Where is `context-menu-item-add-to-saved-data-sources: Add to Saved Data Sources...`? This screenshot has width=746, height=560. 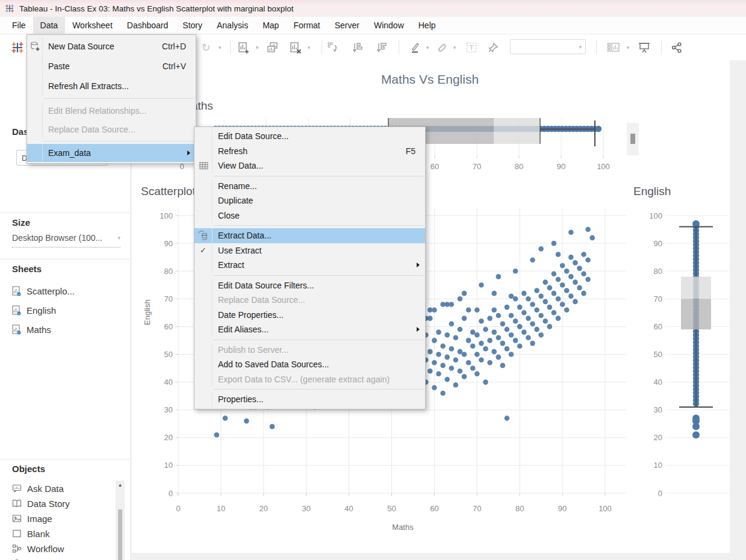
context-menu-item-add-to-saved-data-sources: Add to Saved Data Sources... is located at coordinates (309, 365).